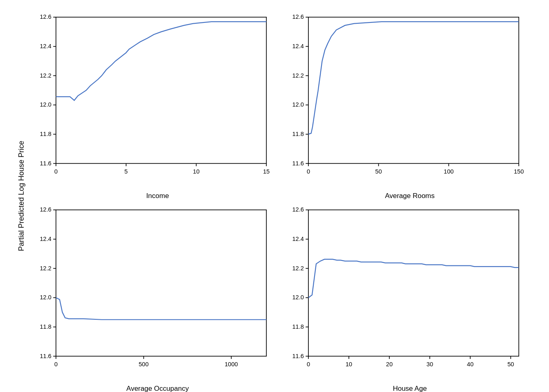 This screenshot has width=549, height=392. Describe the element at coordinates (389, 364) in the screenshot. I see `svg-text: 20` at that location.